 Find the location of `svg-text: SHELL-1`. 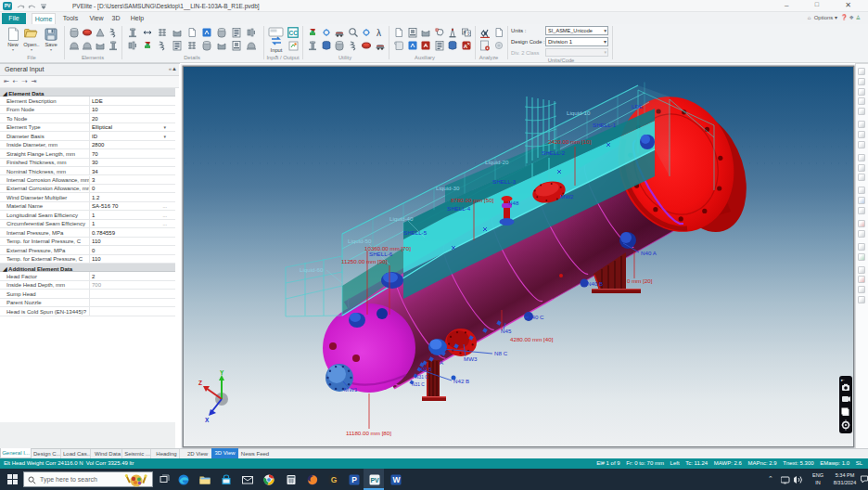

svg-text: SHELL-1 is located at coordinates (605, 124).